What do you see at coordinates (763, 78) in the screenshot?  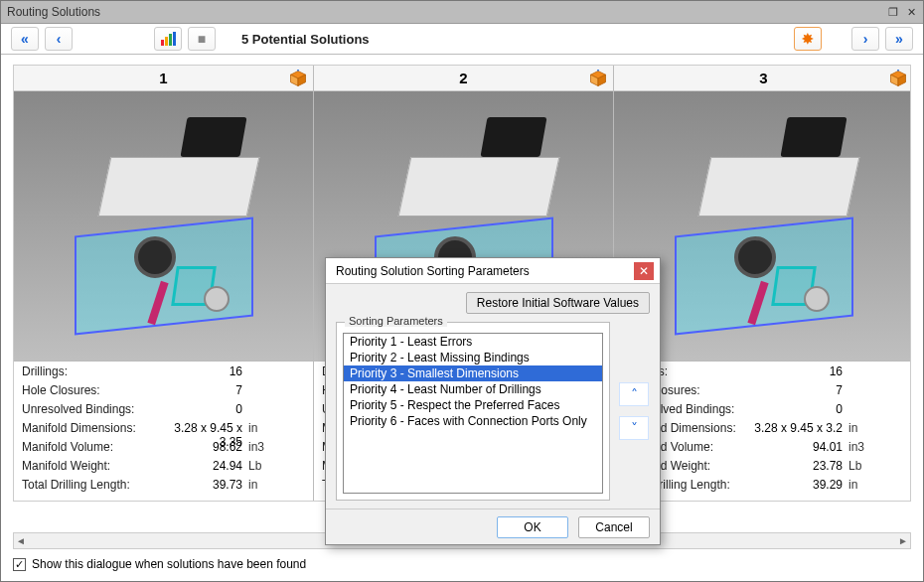 I see `card-header: 3` at bounding box center [763, 78].